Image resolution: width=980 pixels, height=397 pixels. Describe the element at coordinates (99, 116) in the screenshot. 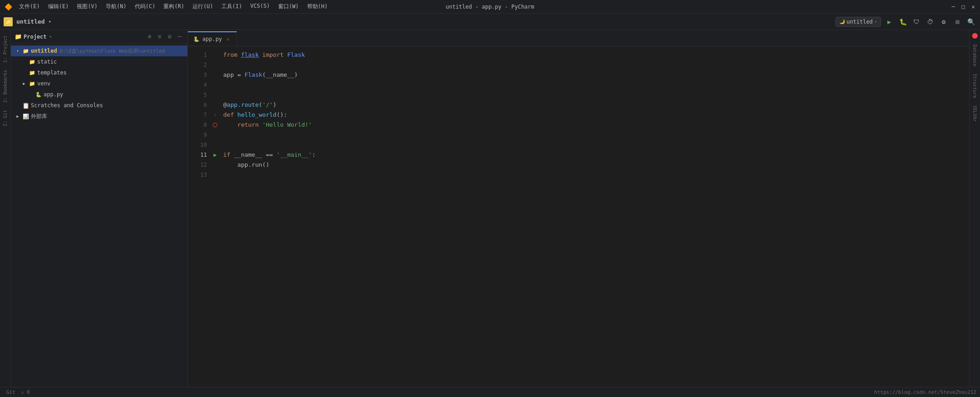

I see `tree-item-external: ▶ 📊 外部库` at that location.